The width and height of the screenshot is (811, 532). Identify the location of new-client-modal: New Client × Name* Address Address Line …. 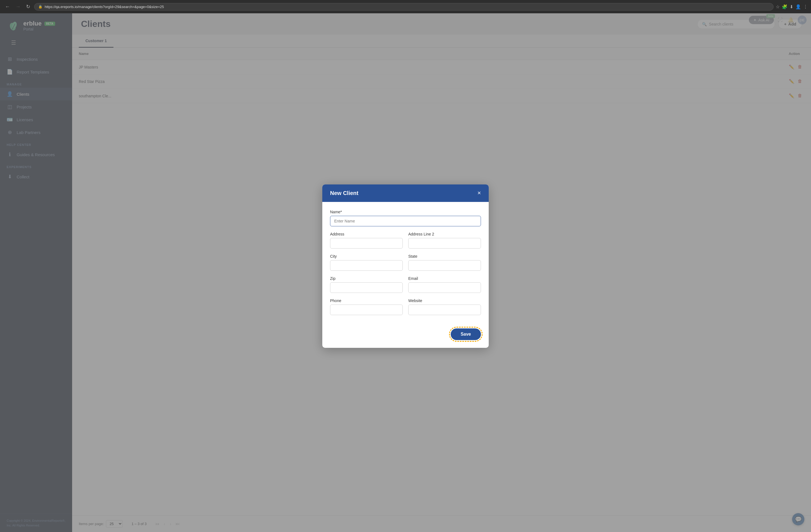
(406, 266).